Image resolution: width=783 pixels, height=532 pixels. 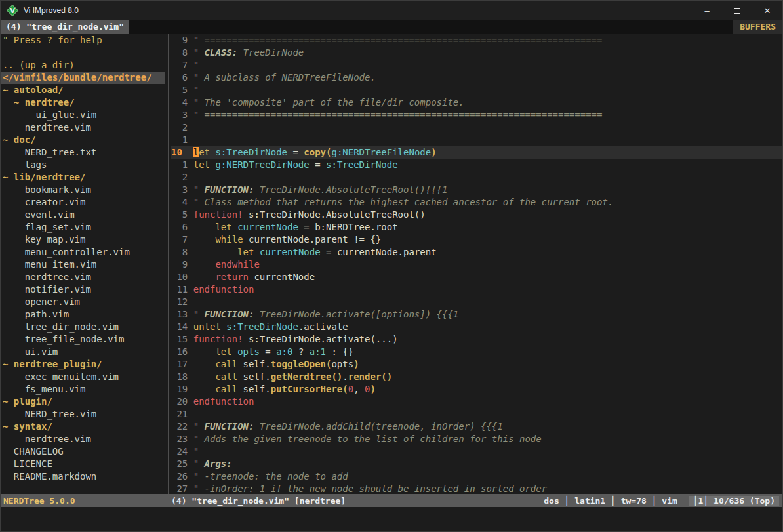 I want to click on code-text: let opts = a:0 ? a:1 : {}, so click(x=274, y=352).